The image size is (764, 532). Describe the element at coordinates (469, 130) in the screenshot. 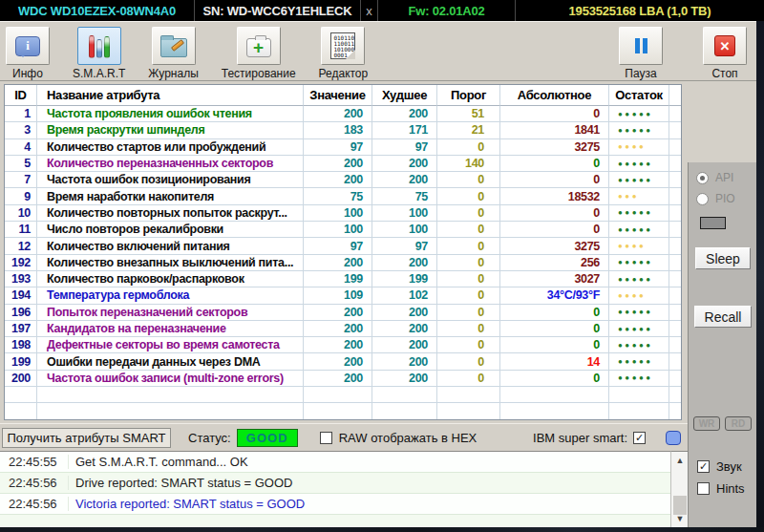

I see `attr-threshold: 21` at that location.